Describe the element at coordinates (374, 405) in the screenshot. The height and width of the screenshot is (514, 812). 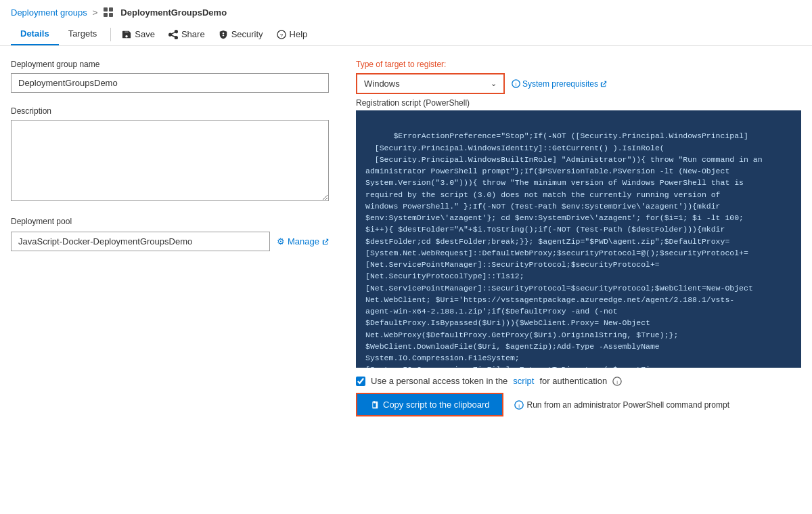
I see `clipboard-icon` at that location.